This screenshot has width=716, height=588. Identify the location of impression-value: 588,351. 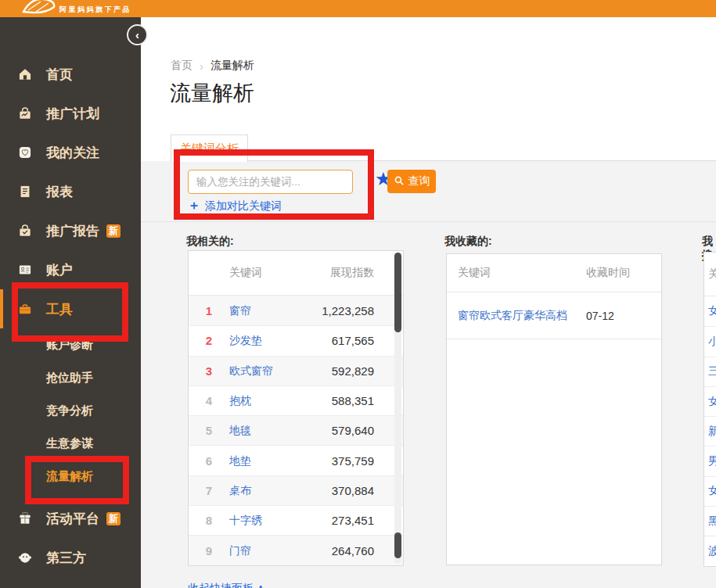
(350, 400).